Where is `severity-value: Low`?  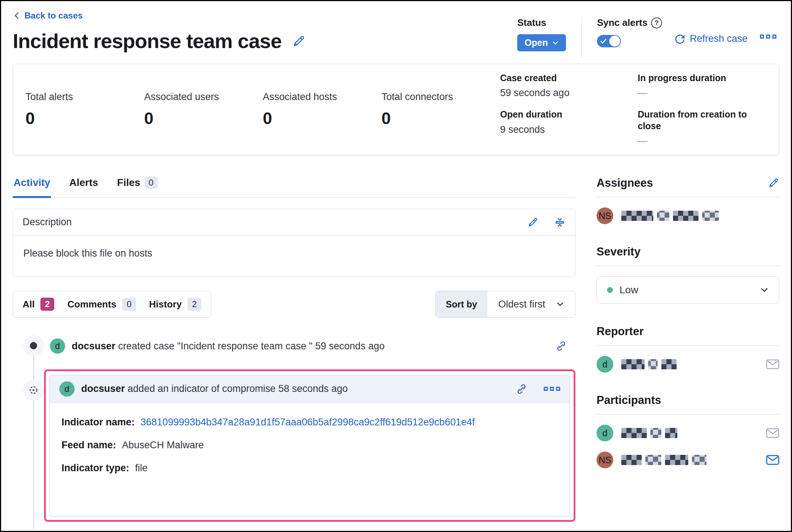 severity-value: Low is located at coordinates (629, 290).